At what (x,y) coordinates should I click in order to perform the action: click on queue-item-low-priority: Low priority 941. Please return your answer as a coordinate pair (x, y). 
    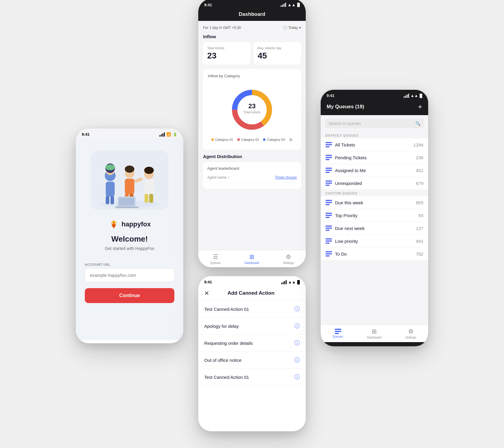
    Looking at the image, I should click on (374, 241).